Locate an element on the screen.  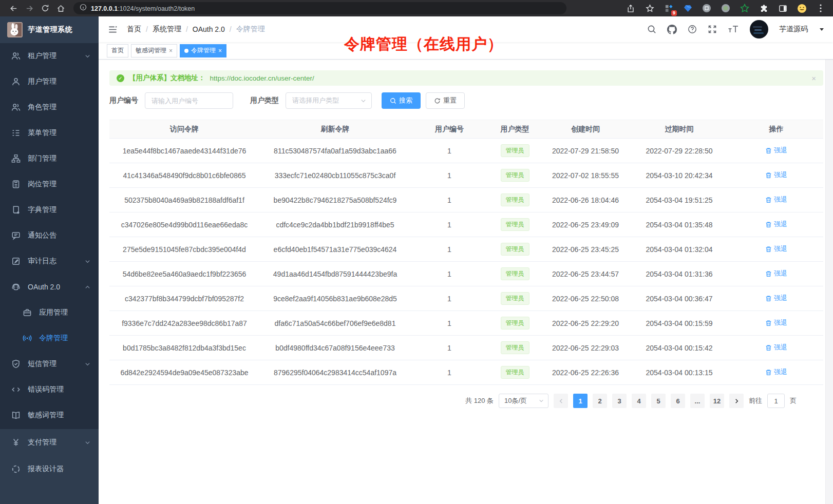
sidebar-item-user: 用户管理 is located at coordinates (49, 82).